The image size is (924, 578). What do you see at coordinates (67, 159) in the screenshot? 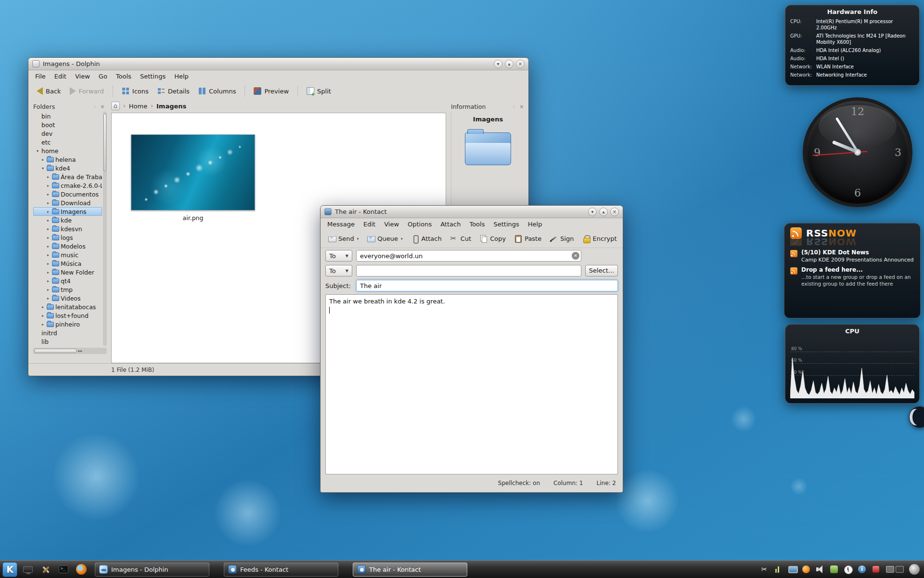
I see `folder-tree-item: helena` at bounding box center [67, 159].